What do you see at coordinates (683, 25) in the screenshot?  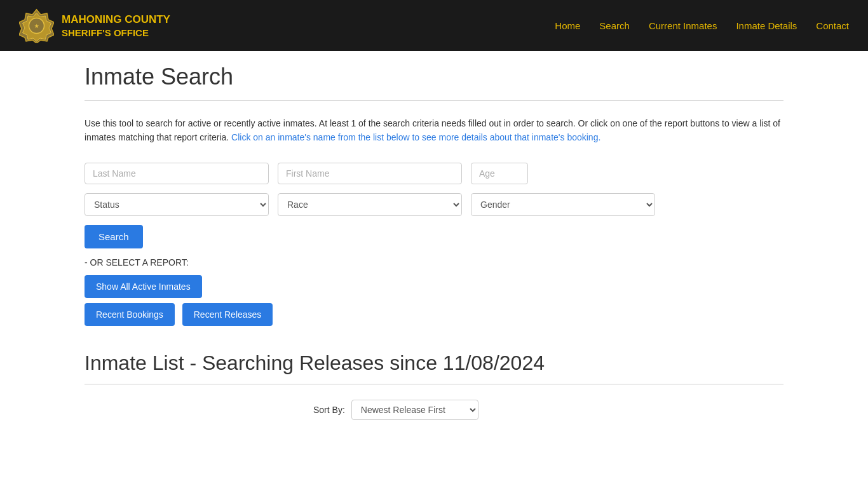 I see `nav-link-current-inmates: Current Inmates` at bounding box center [683, 25].